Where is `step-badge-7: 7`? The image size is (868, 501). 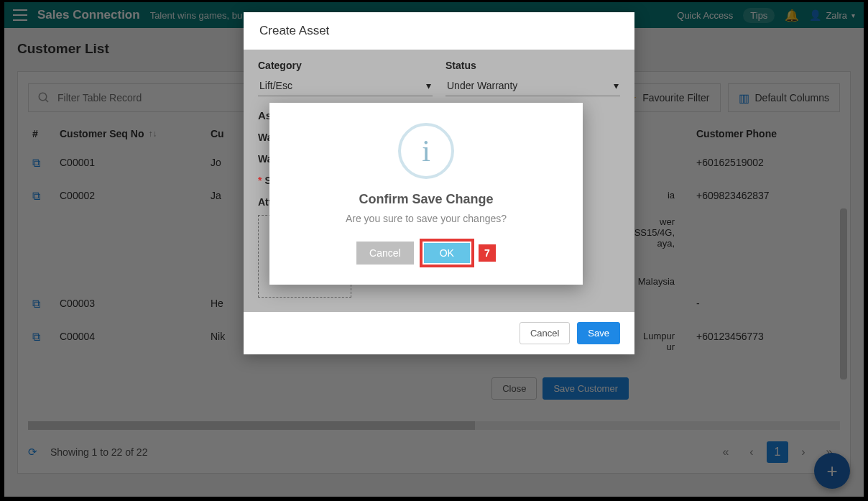 step-badge-7: 7 is located at coordinates (487, 253).